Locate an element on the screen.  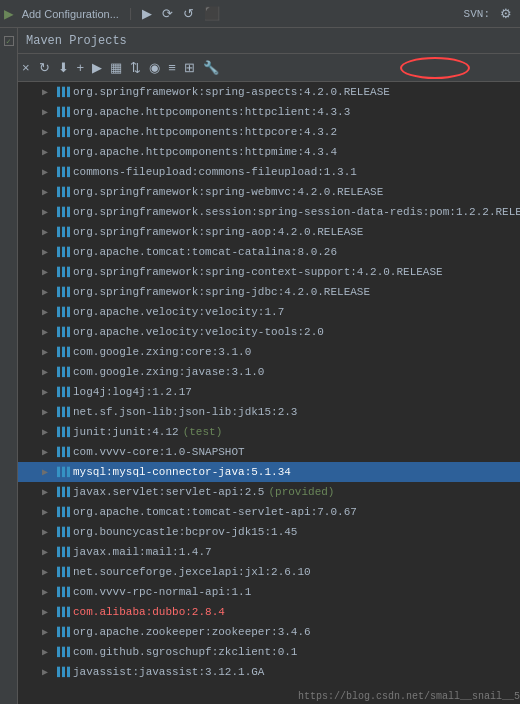
tree-item: ▶▐▐▐org.springframework:spring-context-s… is located at coordinates (269, 272).